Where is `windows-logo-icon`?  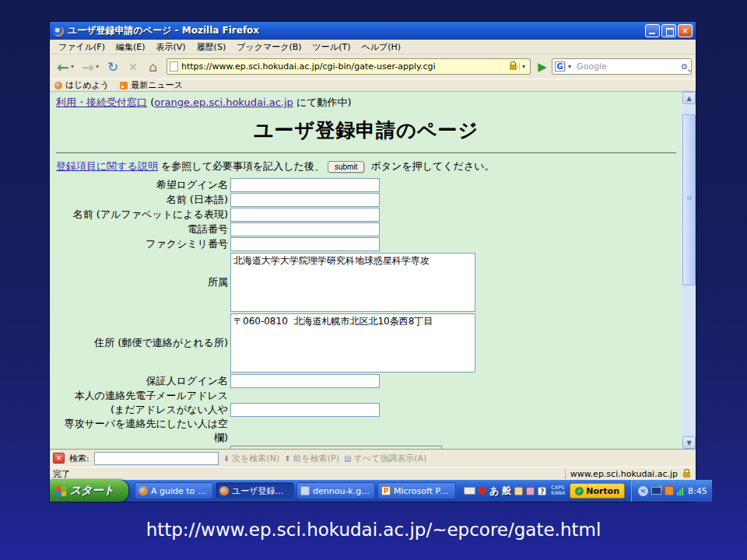 windows-logo-icon is located at coordinates (61, 491).